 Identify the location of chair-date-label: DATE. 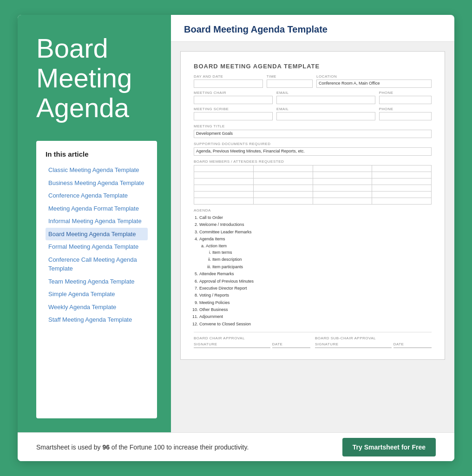
(291, 344).